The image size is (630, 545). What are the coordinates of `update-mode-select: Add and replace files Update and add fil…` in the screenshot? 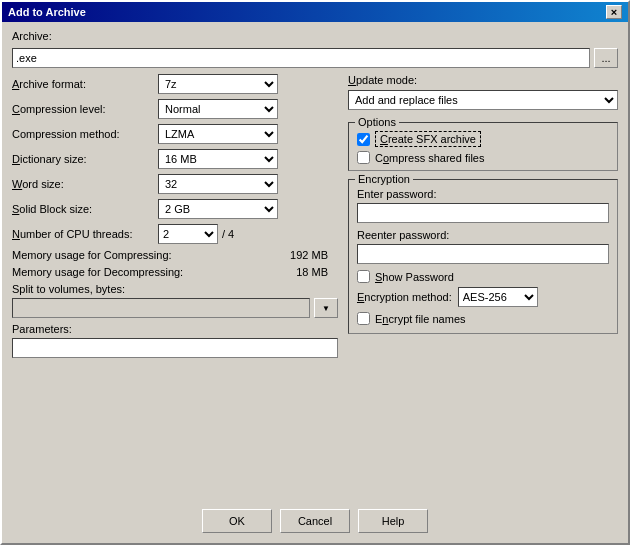 It's located at (483, 100).